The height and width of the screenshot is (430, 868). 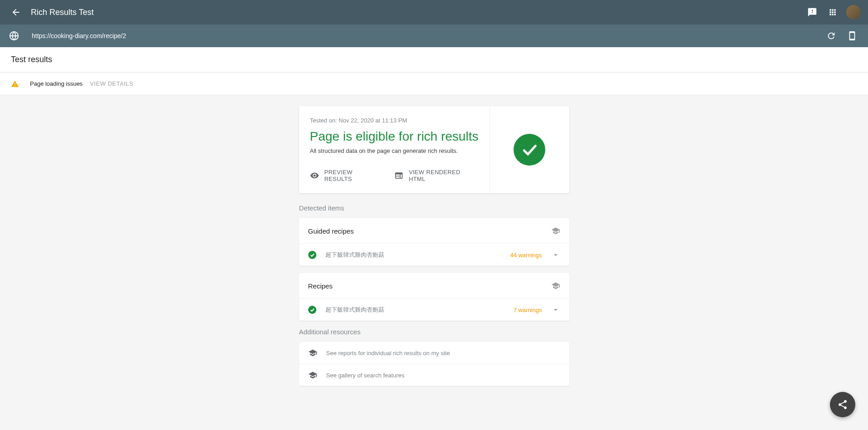 I want to click on web-icon, so click(x=399, y=176).